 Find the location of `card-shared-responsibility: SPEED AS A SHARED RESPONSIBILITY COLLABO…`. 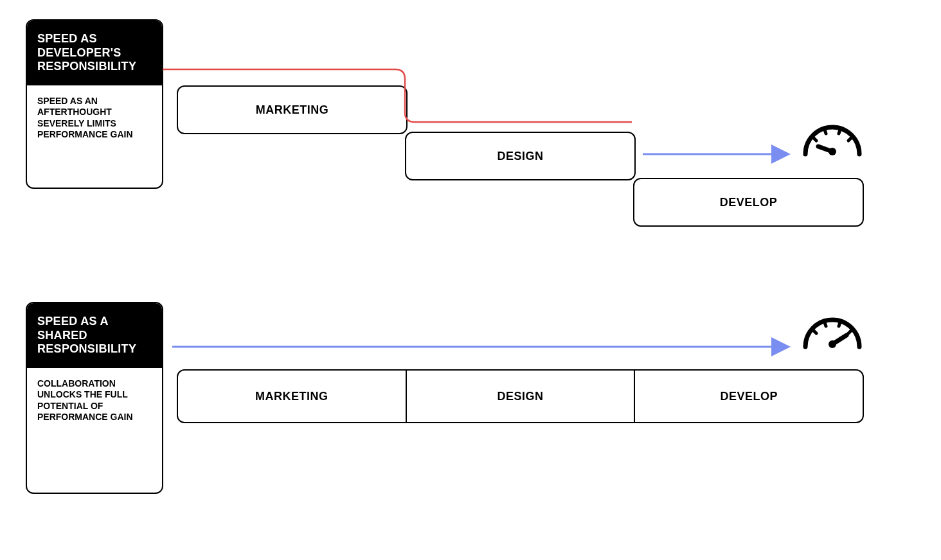

card-shared-responsibility: SPEED AS A SHARED RESPONSIBILITY COLLABO… is located at coordinates (94, 398).